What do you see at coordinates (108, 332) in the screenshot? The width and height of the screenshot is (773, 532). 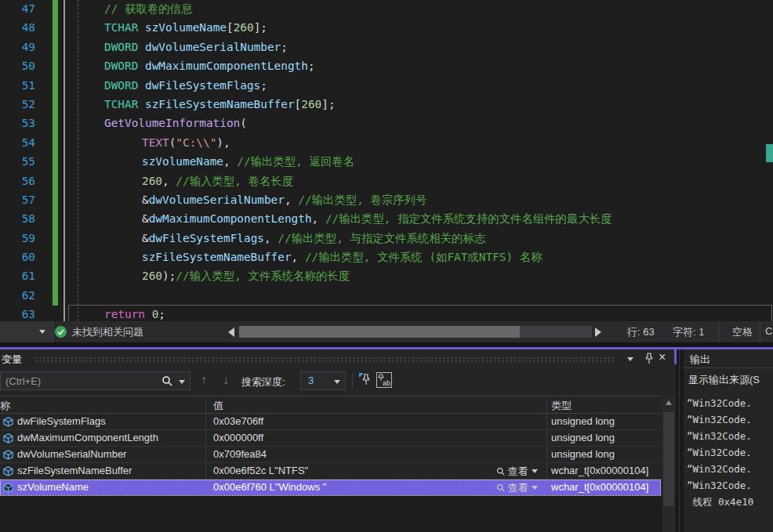 I see `code-health-status: 未找到相关问题` at bounding box center [108, 332].